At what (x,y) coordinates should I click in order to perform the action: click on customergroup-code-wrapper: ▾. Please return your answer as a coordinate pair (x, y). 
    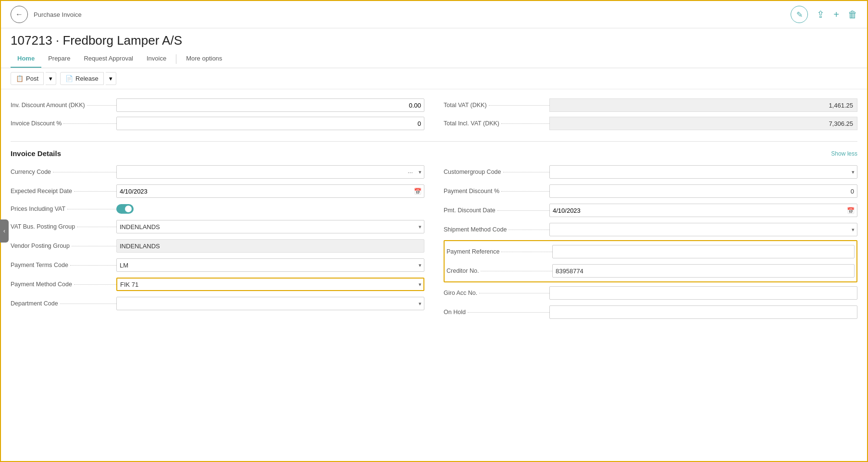
    Looking at the image, I should click on (704, 172).